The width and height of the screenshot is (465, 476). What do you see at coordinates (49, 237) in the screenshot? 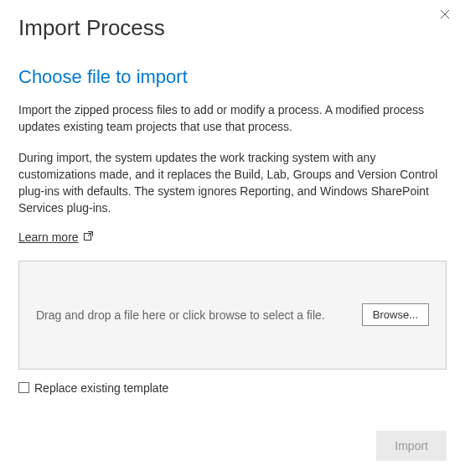
I see `learn-more-label: Learn more` at bounding box center [49, 237].